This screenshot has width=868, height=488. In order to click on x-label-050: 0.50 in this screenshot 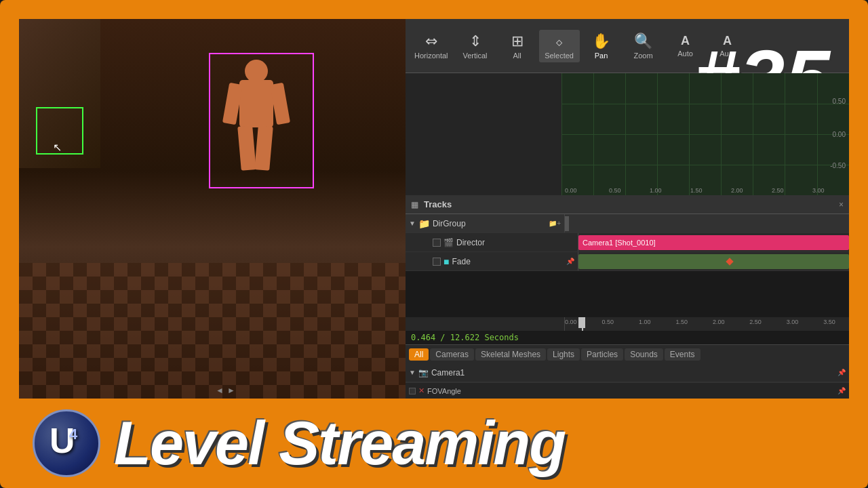, I will do `click(615, 190)`.